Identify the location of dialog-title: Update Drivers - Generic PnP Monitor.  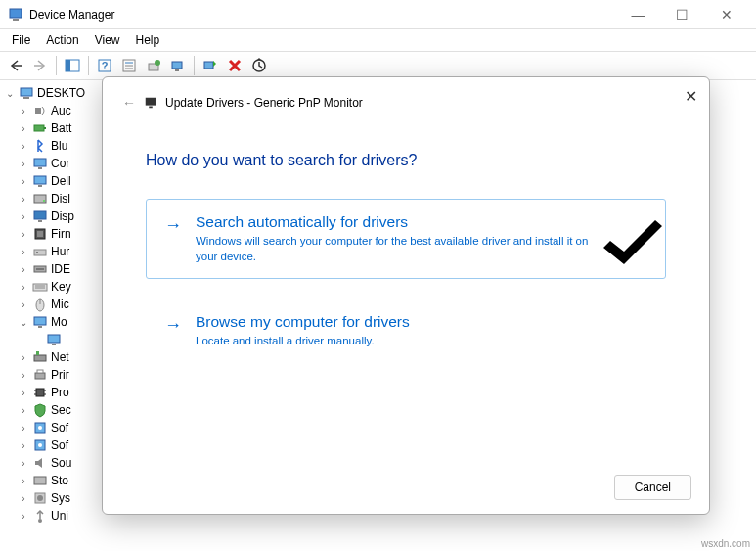
(264, 103).